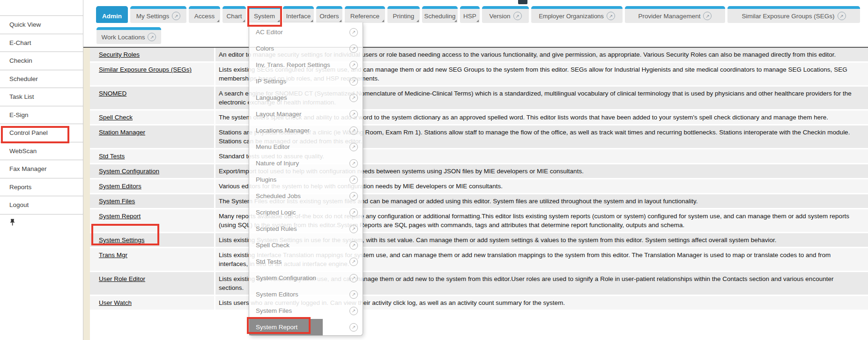 The image size is (868, 340). Describe the element at coordinates (404, 15) in the screenshot. I see `tab-printing: Printing` at that location.